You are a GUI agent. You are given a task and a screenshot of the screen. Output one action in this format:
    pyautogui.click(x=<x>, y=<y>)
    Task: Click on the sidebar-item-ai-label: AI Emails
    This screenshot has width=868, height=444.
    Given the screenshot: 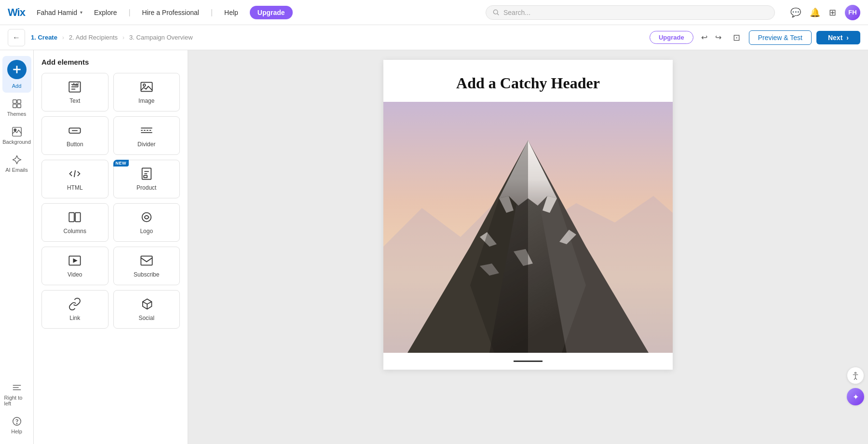 What is the action you would take?
    pyautogui.click(x=16, y=170)
    